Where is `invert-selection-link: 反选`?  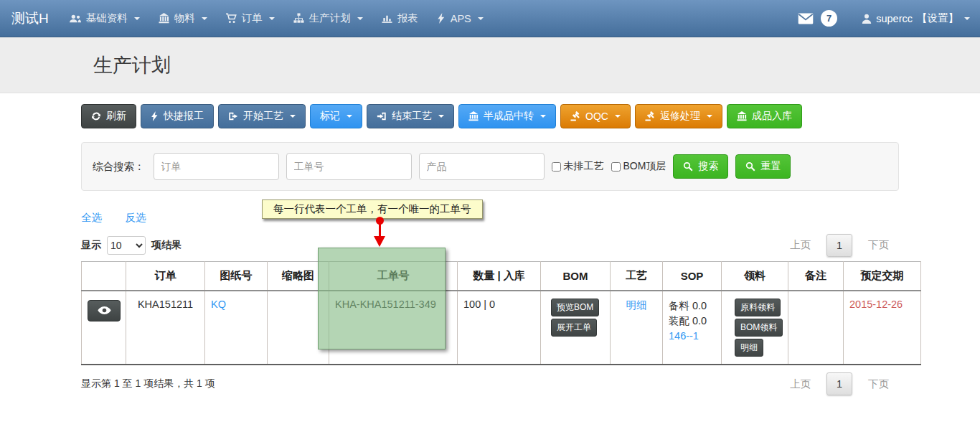
invert-selection-link: 反选 is located at coordinates (135, 217).